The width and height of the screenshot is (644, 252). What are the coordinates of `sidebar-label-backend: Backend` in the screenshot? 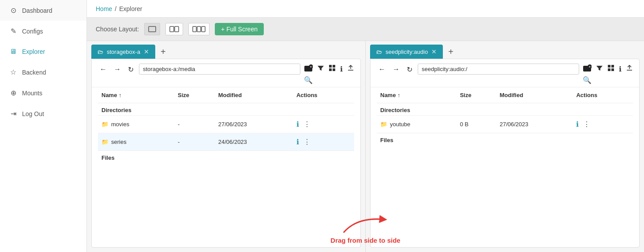 It's located at (34, 72).